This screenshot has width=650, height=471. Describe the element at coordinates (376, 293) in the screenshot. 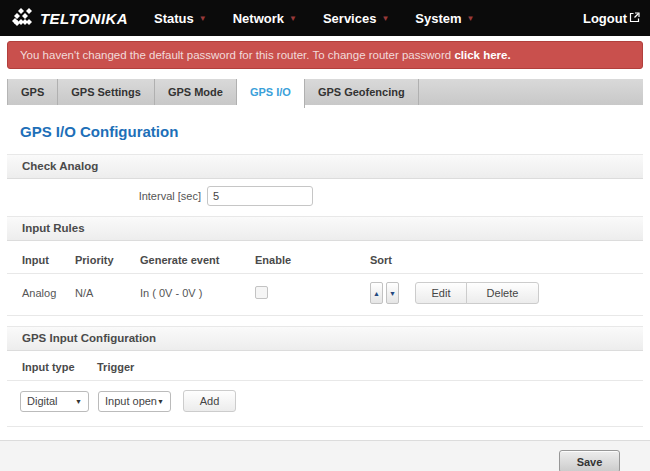

I see `sort-up-button: ▲` at that location.